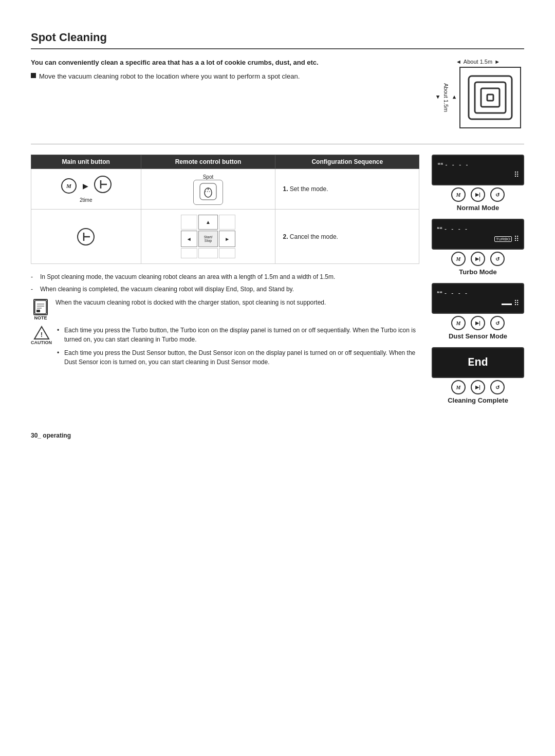 The image size is (555, 756). What do you see at coordinates (225, 348) in the screenshot?
I see `caution-box: ! CAUTION • Each time you press the Turb…` at bounding box center [225, 348].